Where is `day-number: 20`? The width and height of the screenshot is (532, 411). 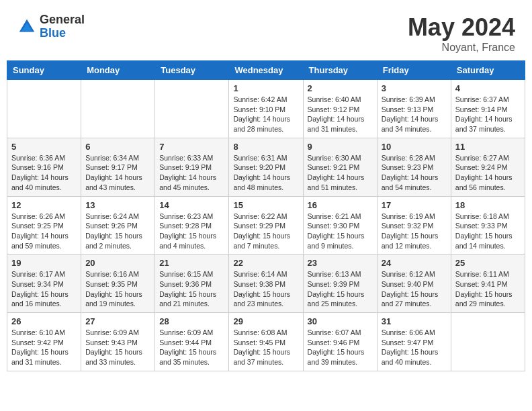 day-number: 20 is located at coordinates (118, 263).